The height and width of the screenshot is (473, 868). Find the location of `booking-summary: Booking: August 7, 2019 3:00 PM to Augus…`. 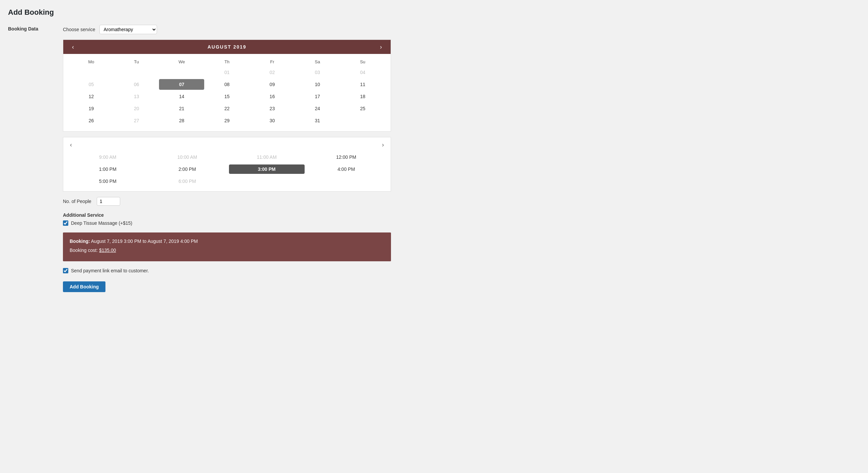

booking-summary: Booking: August 7, 2019 3:00 PM to Augus… is located at coordinates (227, 247).